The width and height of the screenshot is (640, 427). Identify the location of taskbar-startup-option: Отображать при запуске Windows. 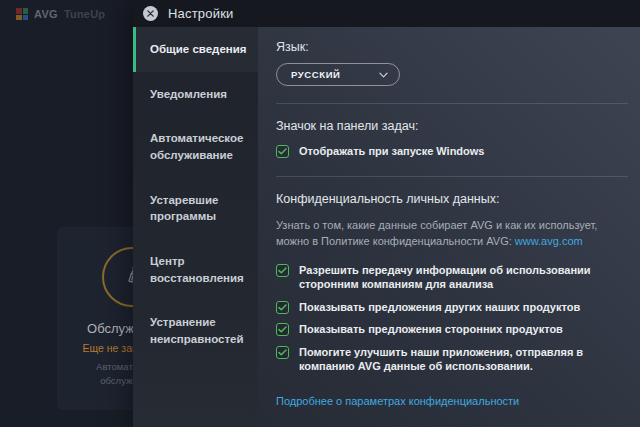
(452, 152).